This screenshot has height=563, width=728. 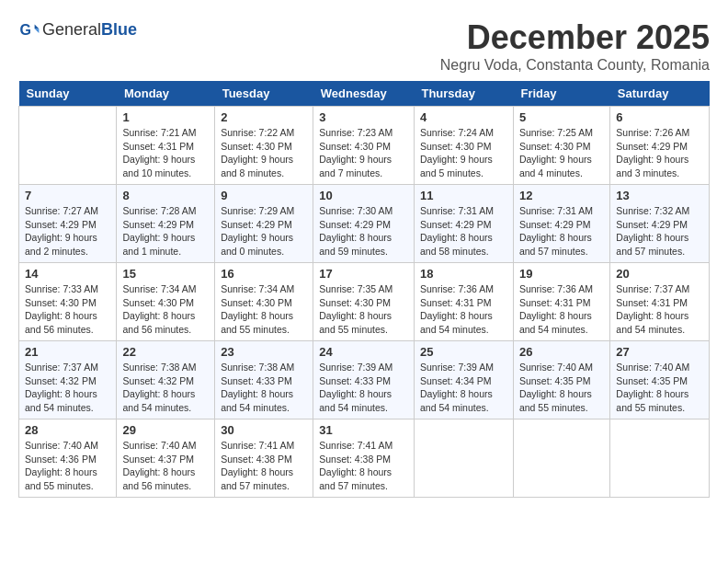 What do you see at coordinates (463, 118) in the screenshot?
I see `day-number: 4` at bounding box center [463, 118].